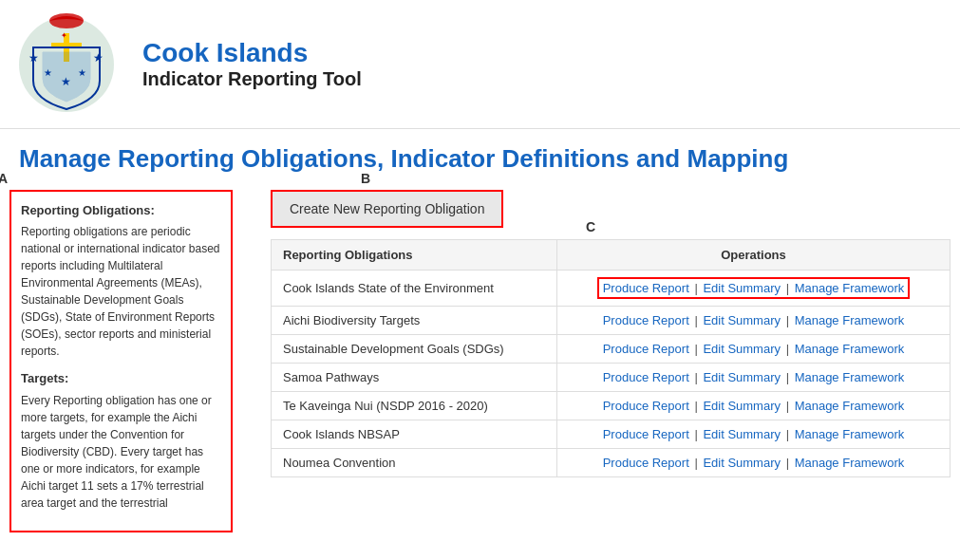 The width and height of the screenshot is (960, 560). Describe the element at coordinates (414, 320) in the screenshot. I see `obligation-name: Aichi Biodiversity Targets` at that location.